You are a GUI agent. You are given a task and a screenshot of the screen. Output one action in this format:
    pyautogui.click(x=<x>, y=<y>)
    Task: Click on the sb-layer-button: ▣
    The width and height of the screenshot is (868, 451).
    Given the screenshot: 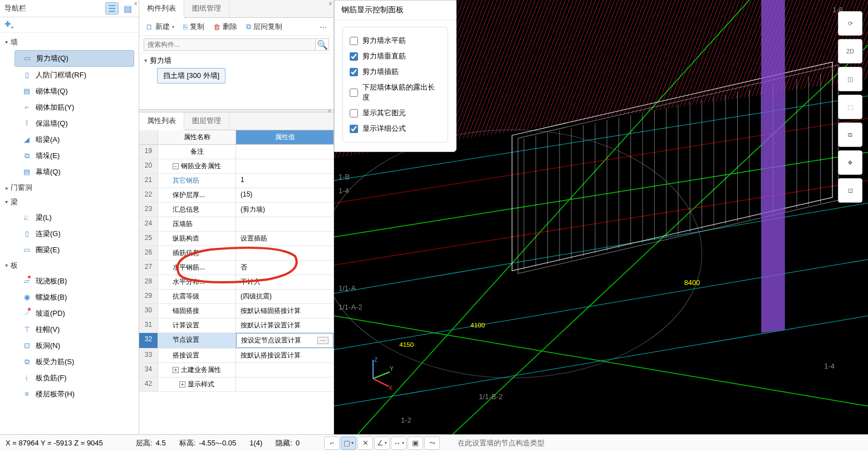 What is the action you would take?
    pyautogui.click(x=415, y=443)
    